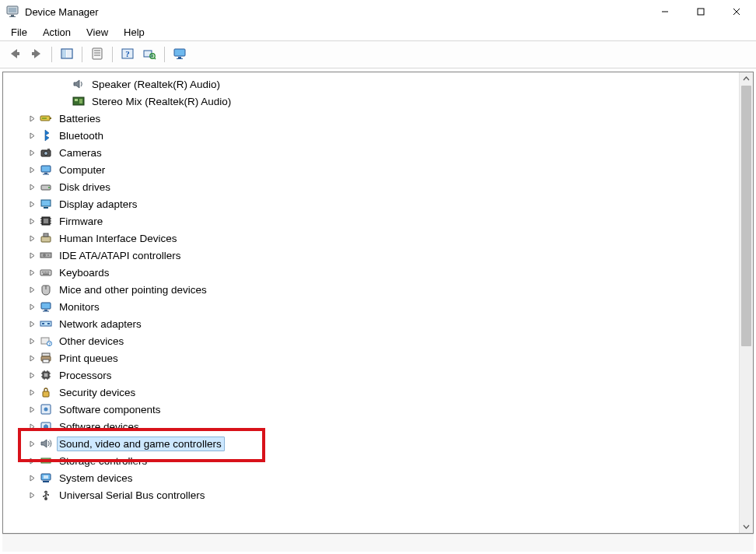 This screenshot has height=554, width=756. What do you see at coordinates (128, 54) in the screenshot?
I see `toolbar-help-button: ?` at bounding box center [128, 54].